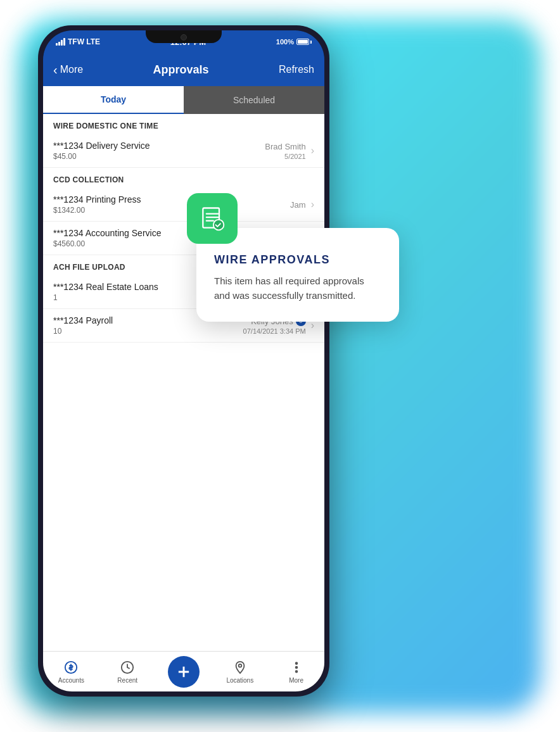  I want to click on section-header-wire: WIRE DOMESTIC ONE TIME, so click(184, 124).